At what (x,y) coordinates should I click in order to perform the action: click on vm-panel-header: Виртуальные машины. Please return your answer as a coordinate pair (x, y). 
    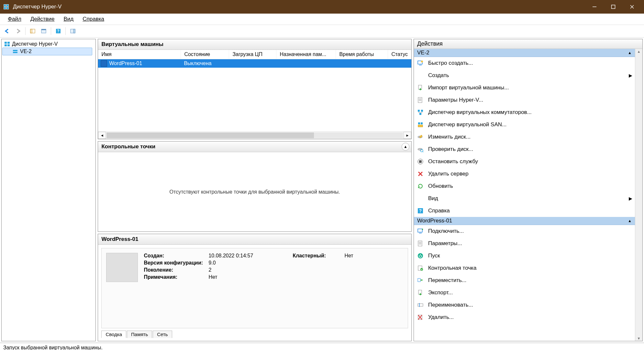
    Looking at the image, I should click on (255, 45).